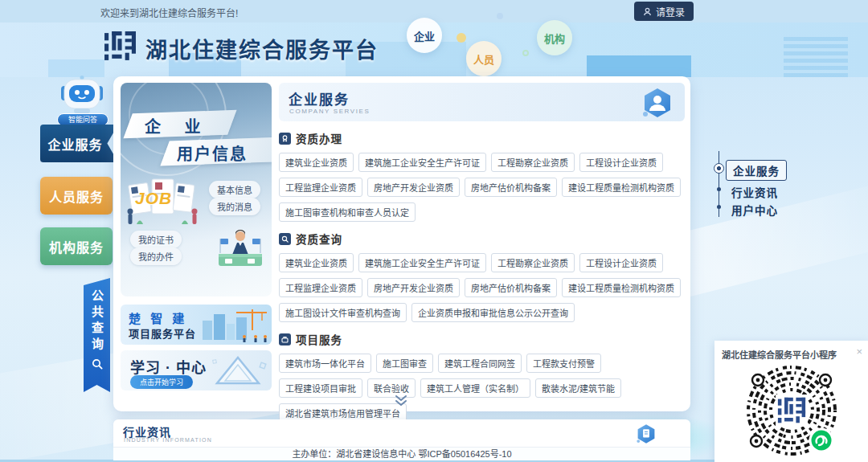 Image resolution: width=868 pixels, height=462 pixels. I want to click on user-panel-title-line2: 用户信息, so click(212, 153).